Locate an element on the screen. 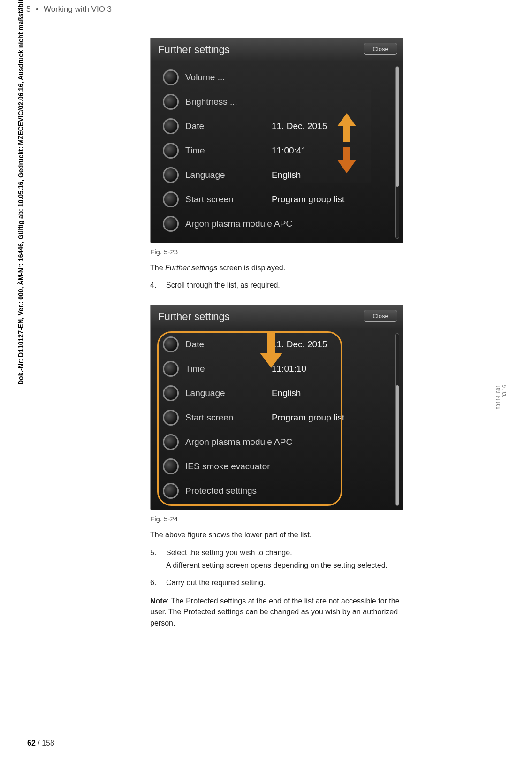 This screenshot has width=532, height=771. header-divider is located at coordinates (259, 18).